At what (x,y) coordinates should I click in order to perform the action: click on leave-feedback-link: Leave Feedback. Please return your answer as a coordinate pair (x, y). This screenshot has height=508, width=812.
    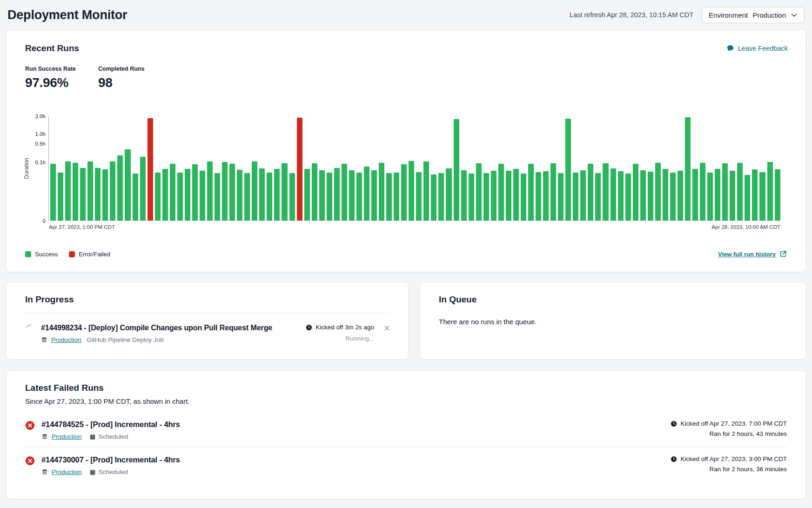
    Looking at the image, I should click on (757, 48).